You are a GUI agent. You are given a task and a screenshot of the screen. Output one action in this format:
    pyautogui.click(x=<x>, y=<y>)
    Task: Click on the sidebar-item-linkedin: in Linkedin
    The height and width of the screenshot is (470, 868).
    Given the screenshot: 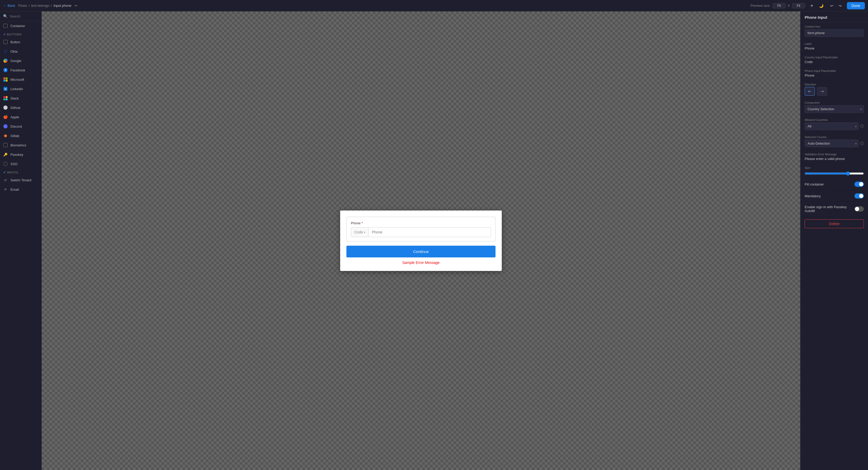 What is the action you would take?
    pyautogui.click(x=21, y=89)
    